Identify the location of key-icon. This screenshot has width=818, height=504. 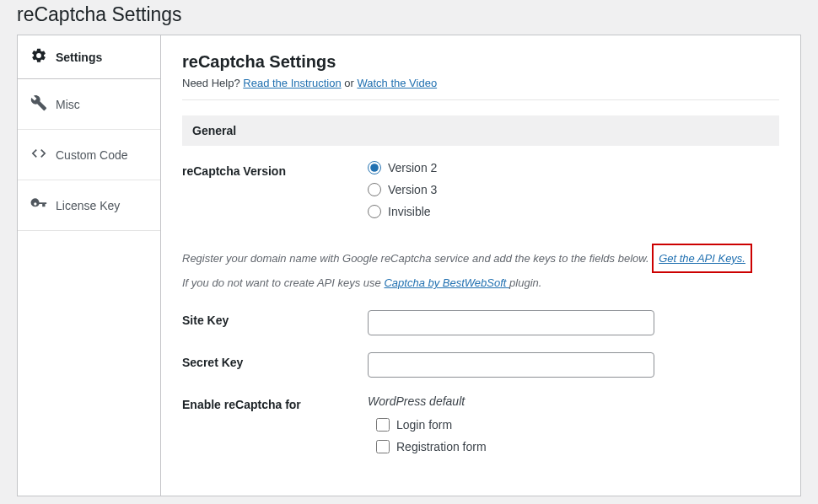
(39, 206).